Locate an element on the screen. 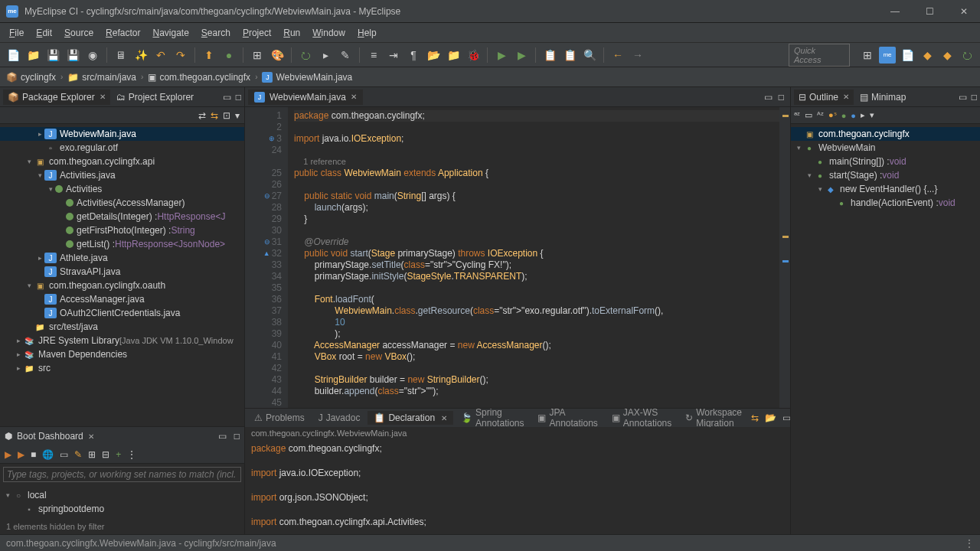  boot-tree: ▾○local▪springbootdemo is located at coordinates (122, 502).